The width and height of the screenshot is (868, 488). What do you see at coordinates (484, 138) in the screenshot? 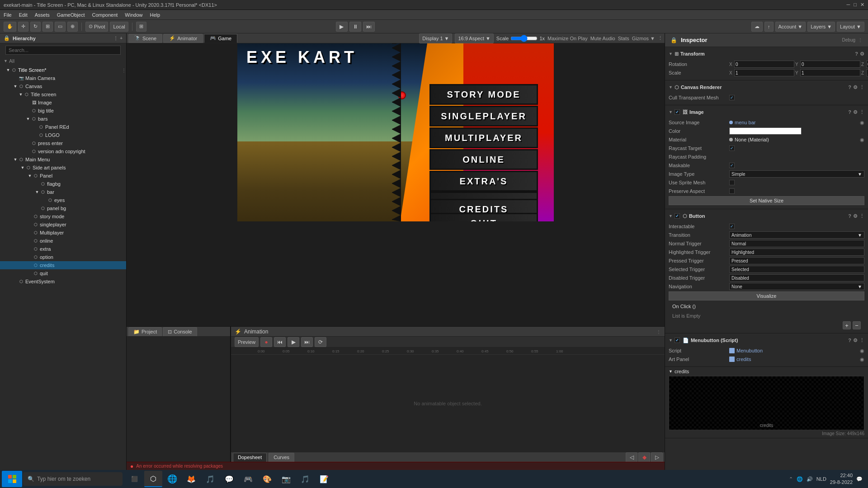
I see `btn-multiplayer: MULTIPLAYER` at bounding box center [484, 138].